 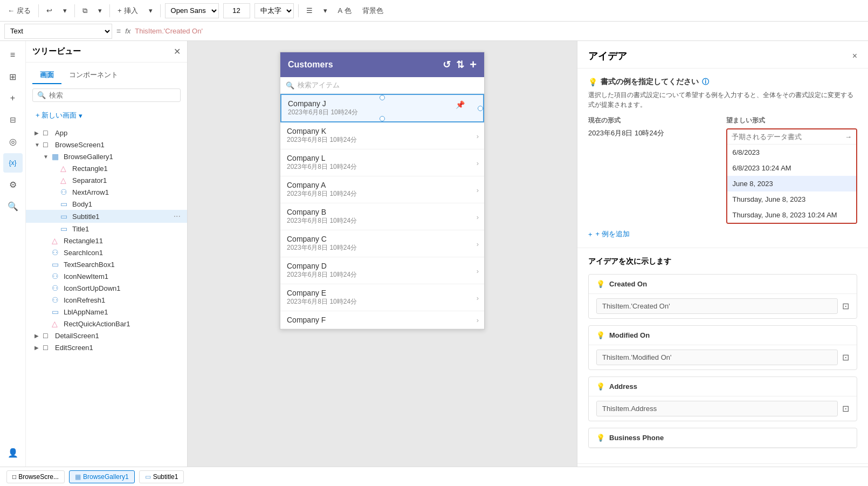 What do you see at coordinates (107, 156) in the screenshot?
I see `tree-item-BrowseGallery1: ▼ ▦ BrowseGallery1` at bounding box center [107, 156].